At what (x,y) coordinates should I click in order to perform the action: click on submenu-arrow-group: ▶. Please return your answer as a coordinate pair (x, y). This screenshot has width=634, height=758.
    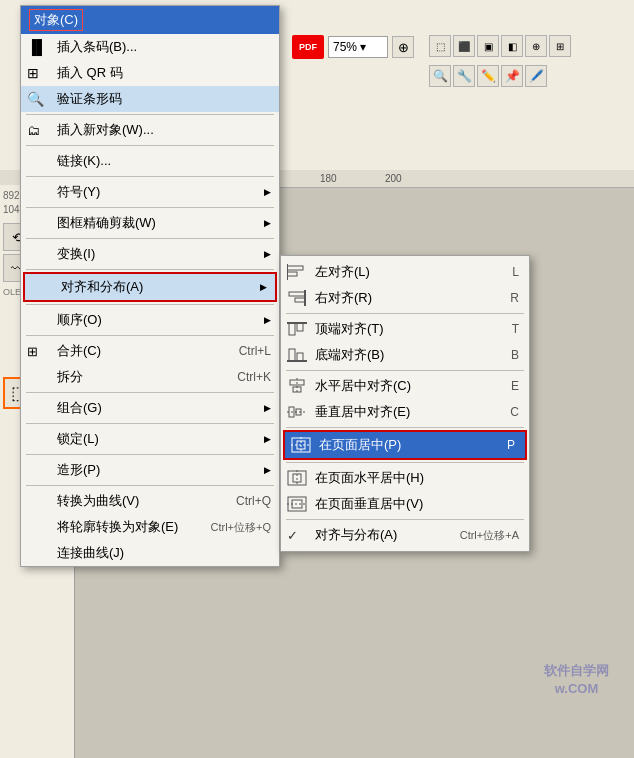
    Looking at the image, I should click on (268, 408).